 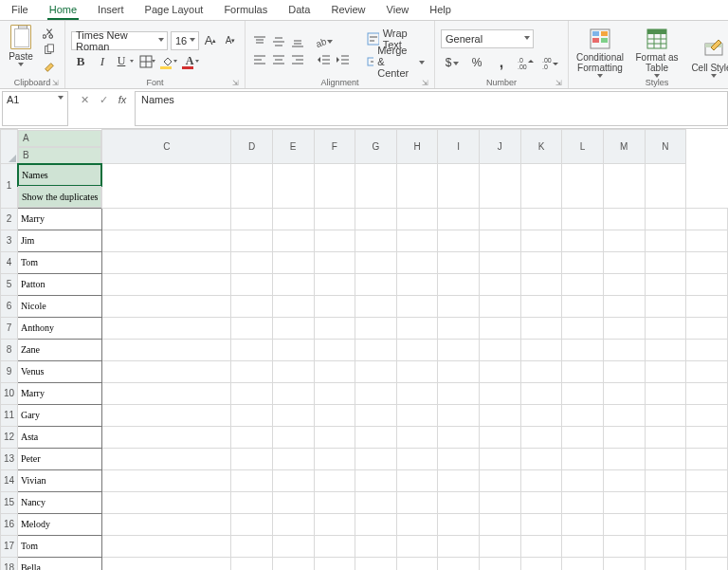 What do you see at coordinates (624, 415) in the screenshot?
I see `cell-L11` at bounding box center [624, 415].